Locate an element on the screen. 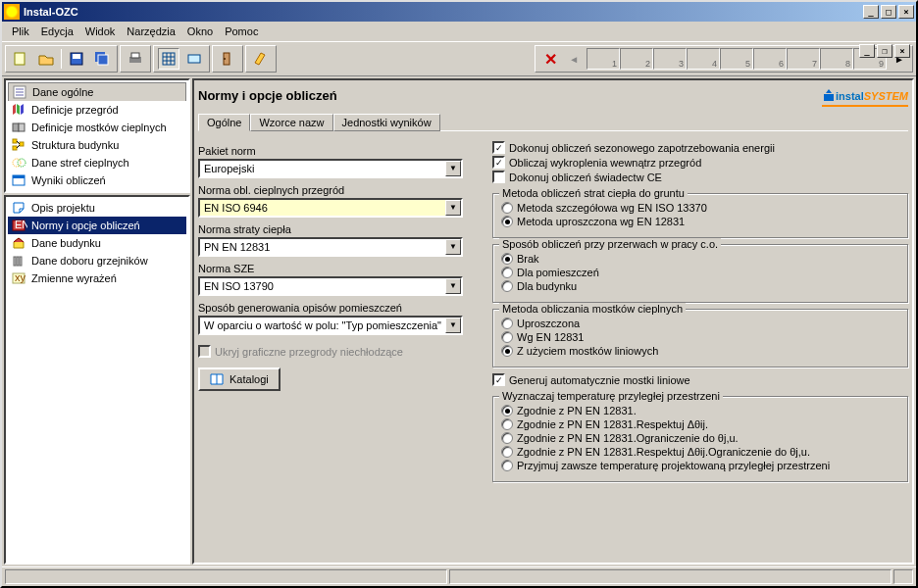 The height and width of the screenshot is (588, 918). sidebar-item-definicje-przegrod: Definicje przegród is located at coordinates (97, 110).